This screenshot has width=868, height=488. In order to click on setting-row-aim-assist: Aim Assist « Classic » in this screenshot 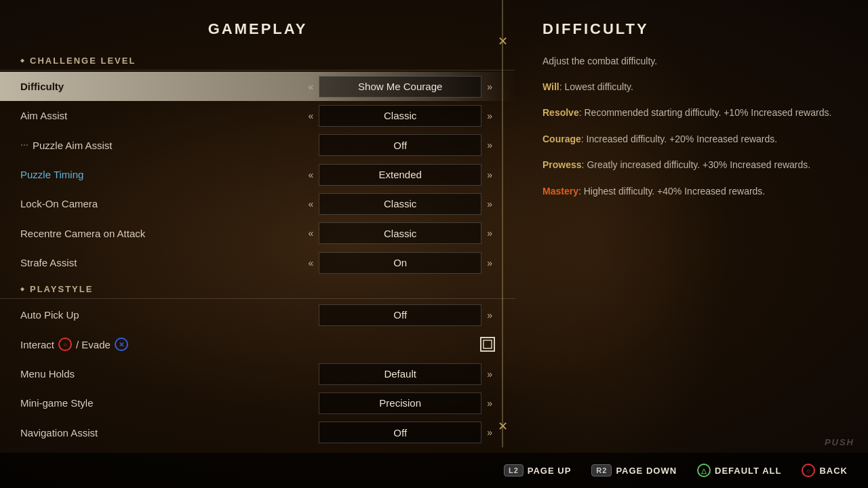, I will do `click(258, 115)`.